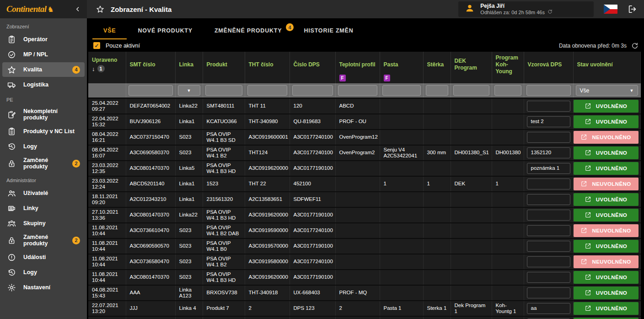  I want to click on tab-nov-produkty: NOVÉ PRODUKTY, so click(165, 31).